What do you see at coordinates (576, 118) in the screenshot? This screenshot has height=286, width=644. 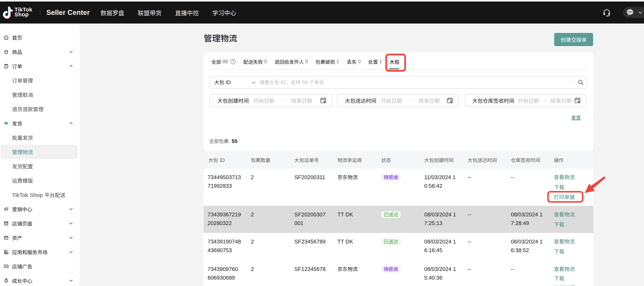 I see `reset-link: 重置` at bounding box center [576, 118].